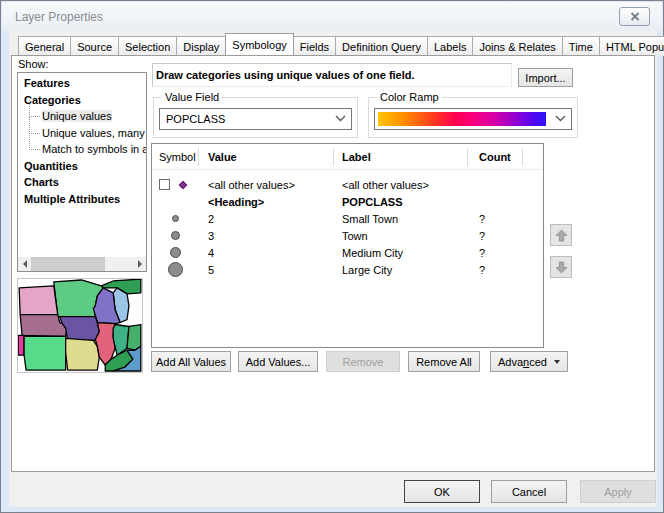  Describe the element at coordinates (266, 253) in the screenshot. I see `value-cell: 4` at that location.